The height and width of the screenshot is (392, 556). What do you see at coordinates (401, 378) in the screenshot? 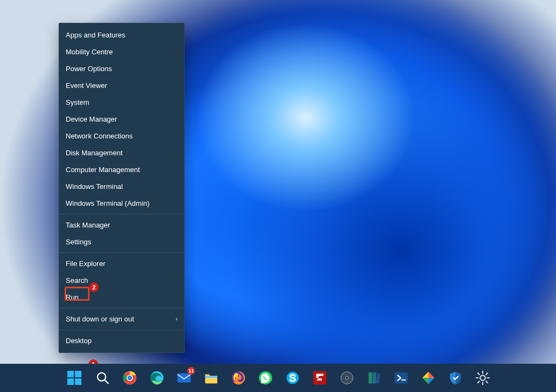
I see `powershell-button` at bounding box center [401, 378].